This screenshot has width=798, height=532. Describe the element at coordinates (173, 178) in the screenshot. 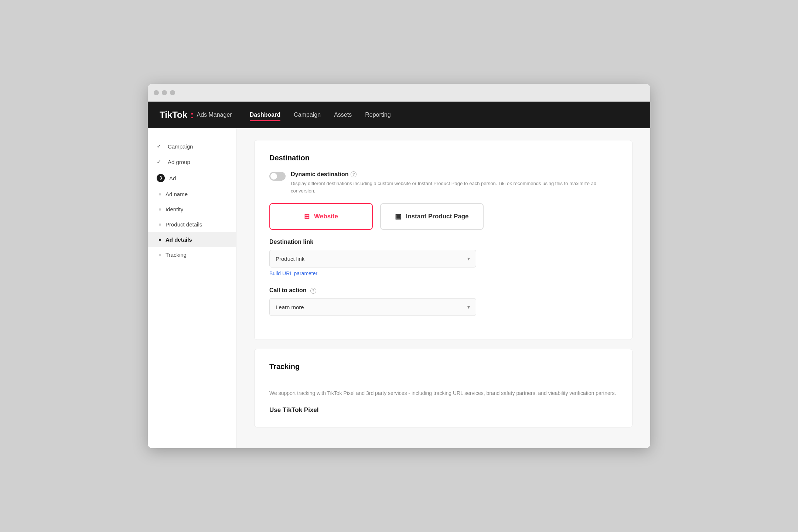

I see `sidebar-label-ad: Ad` at that location.